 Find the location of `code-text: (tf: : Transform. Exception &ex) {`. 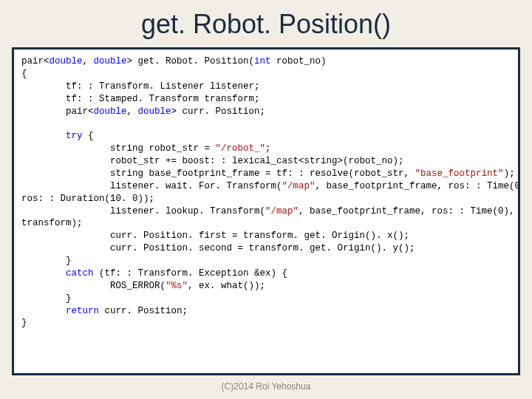

code-text: (tf: : Transform. Exception &ex) { is located at coordinates (191, 273).